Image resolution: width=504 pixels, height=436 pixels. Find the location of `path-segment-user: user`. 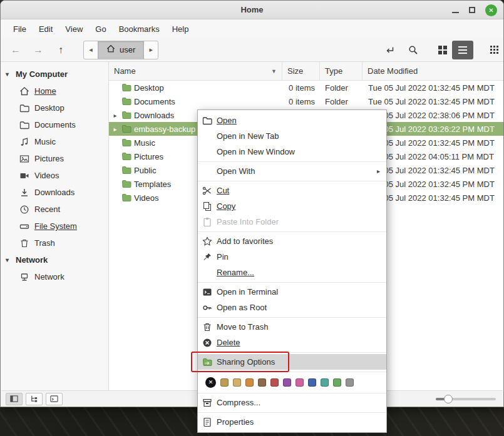

path-segment-user: user is located at coordinates (121, 50).